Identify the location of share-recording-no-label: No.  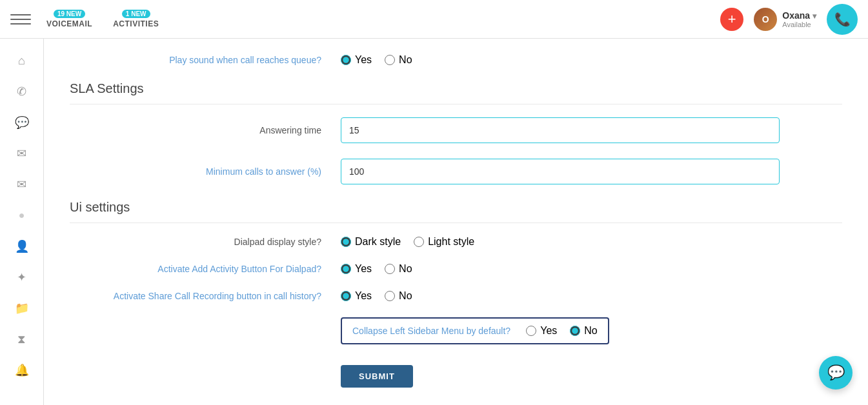
(405, 296).